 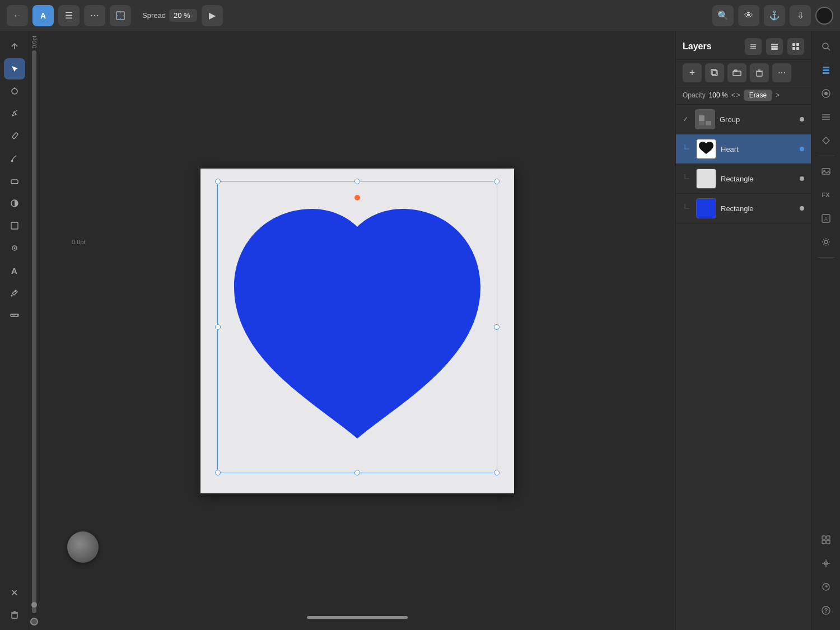 I want to click on effects-tool, so click(x=15, y=248).